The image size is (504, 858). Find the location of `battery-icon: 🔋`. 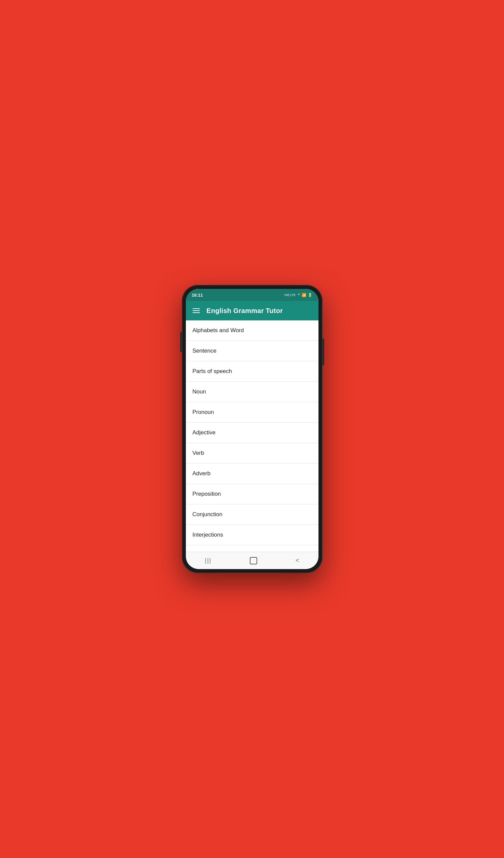

battery-icon: 🔋 is located at coordinates (310, 295).